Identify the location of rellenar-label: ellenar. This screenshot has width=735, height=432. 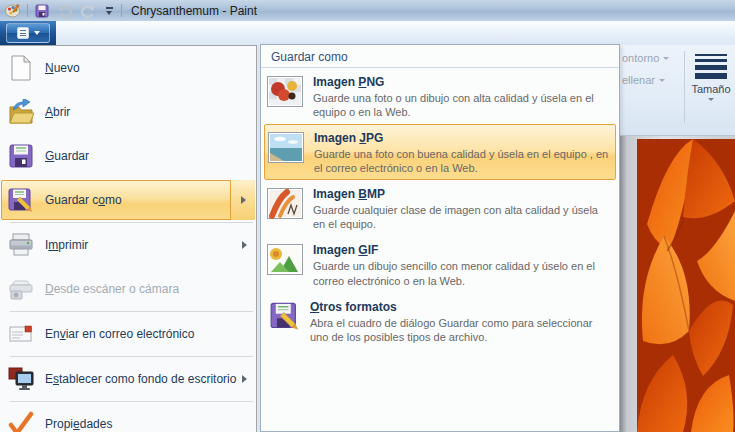
(638, 80).